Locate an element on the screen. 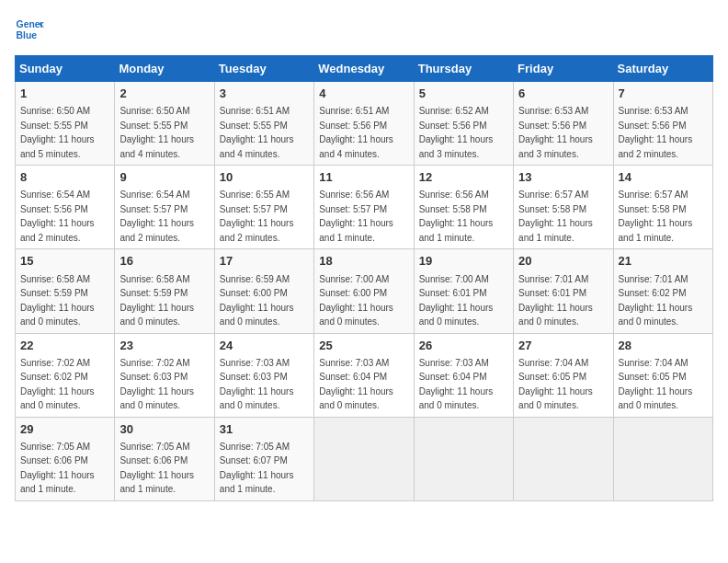 The height and width of the screenshot is (563, 728). calendar-day-cell: 23 Sunrise: 7:02 AMSunset: 6:03 PMDaylig… is located at coordinates (165, 375).